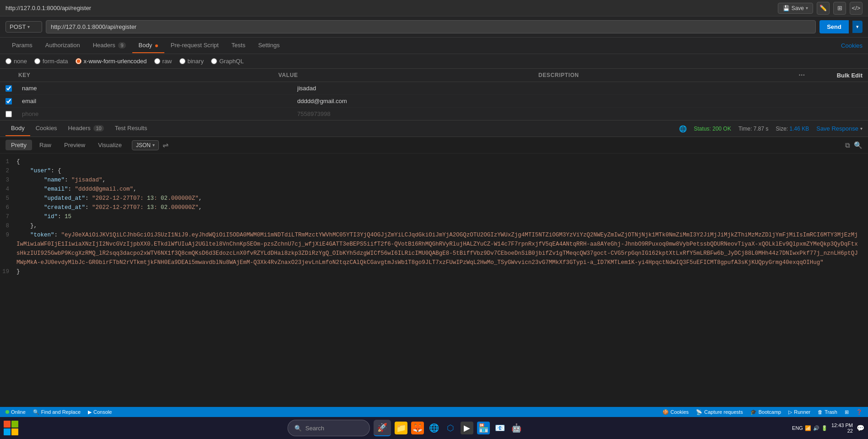 The image size is (868, 439). Describe the element at coordinates (28, 27) in the screenshot. I see `method-dropdown-icon: ▾` at that location.